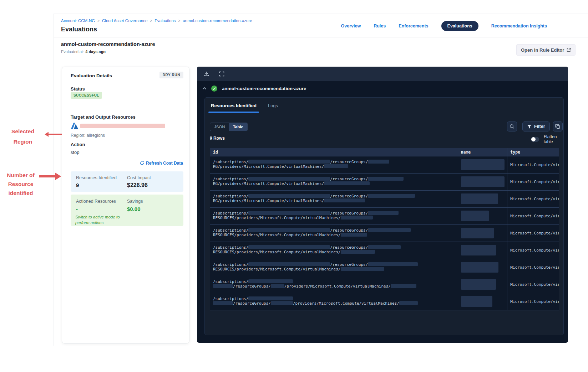 This screenshot has height=372, width=588. I want to click on breadcrumb-item-account-ccm-ng: Account: CCM-NG, so click(78, 21).